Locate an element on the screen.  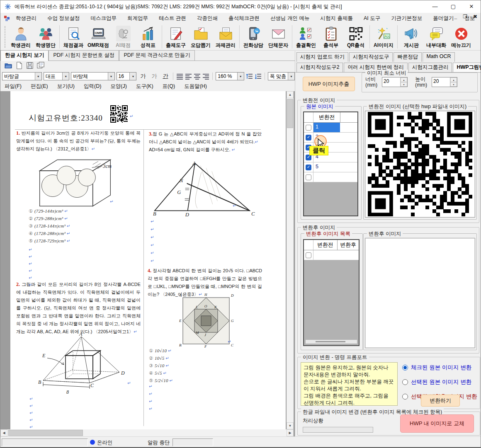
menu-item-회계업무: 회계업무 is located at coordinates (138, 18).